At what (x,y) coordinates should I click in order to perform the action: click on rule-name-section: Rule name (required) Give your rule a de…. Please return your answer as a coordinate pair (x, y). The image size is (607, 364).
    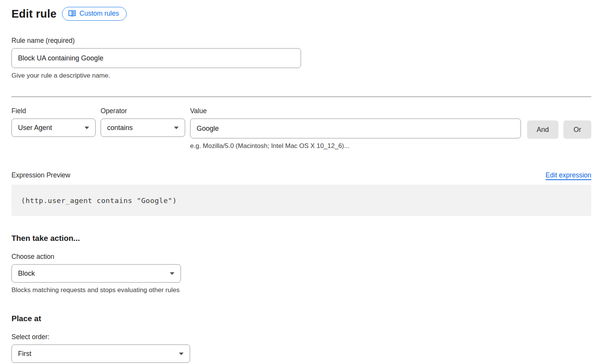
    Looking at the image, I should click on (301, 58).